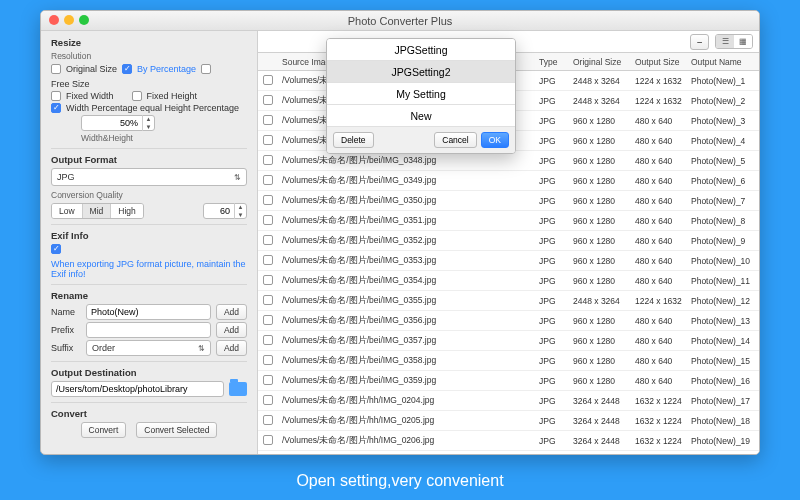 This screenshot has height=500, width=800. I want to click on settings-item: JPGSetting, so click(421, 50).